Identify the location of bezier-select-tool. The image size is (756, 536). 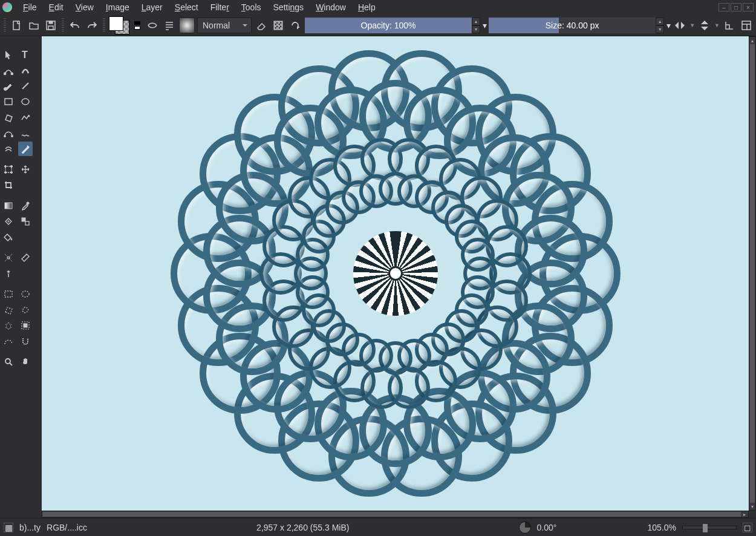
(8, 341).